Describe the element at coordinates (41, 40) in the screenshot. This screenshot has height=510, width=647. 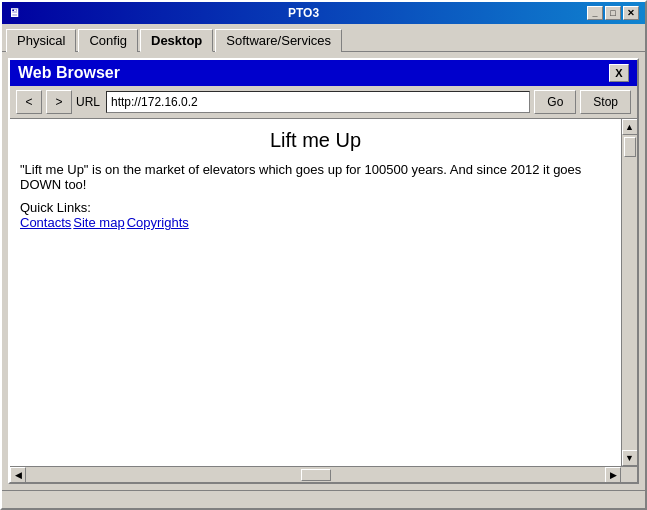
I see `tab-physical: Physical` at that location.